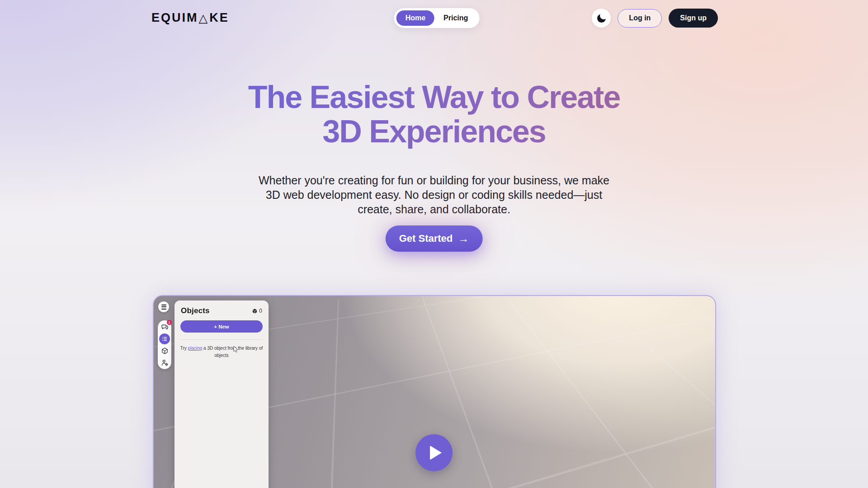 The image size is (868, 488). I want to click on cube-counter-icon, so click(255, 311).